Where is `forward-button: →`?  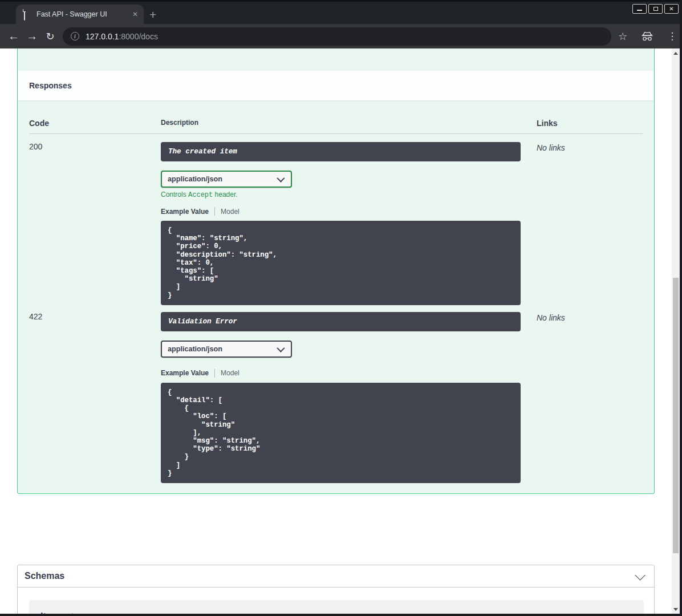 forward-button: → is located at coordinates (32, 37).